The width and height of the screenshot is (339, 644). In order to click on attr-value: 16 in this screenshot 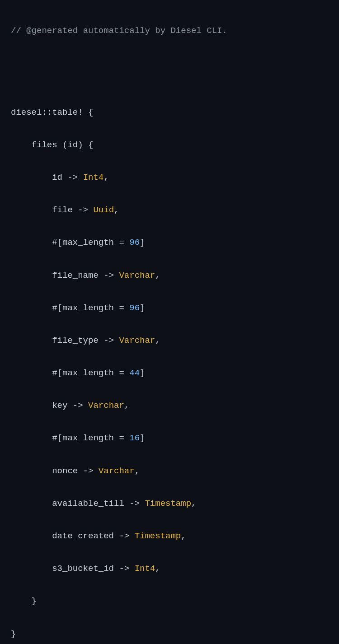, I will do `click(135, 438)`.